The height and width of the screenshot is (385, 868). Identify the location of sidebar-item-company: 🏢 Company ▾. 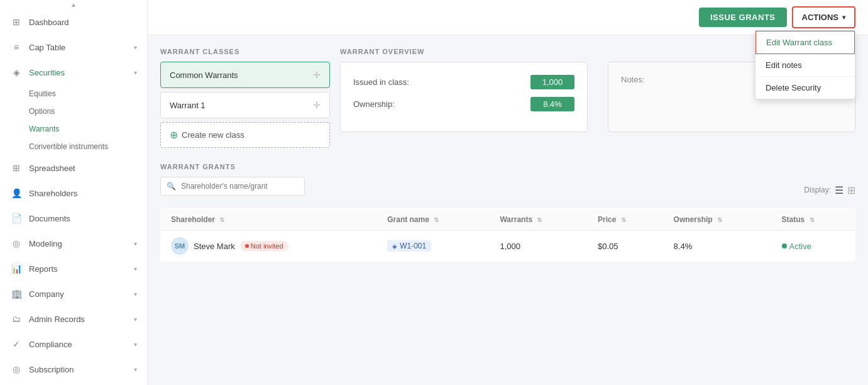
(74, 294).